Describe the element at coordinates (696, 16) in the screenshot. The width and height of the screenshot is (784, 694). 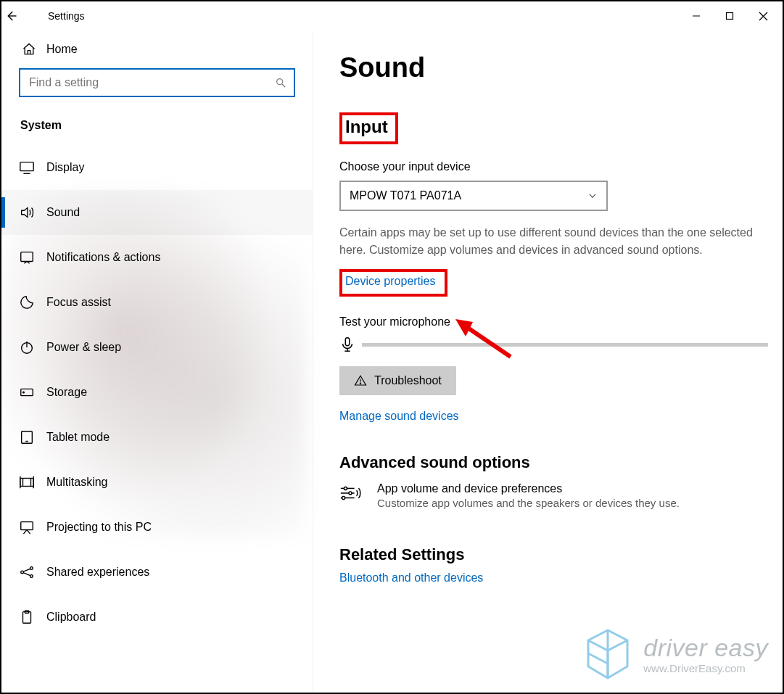
I see `minimize-button` at that location.